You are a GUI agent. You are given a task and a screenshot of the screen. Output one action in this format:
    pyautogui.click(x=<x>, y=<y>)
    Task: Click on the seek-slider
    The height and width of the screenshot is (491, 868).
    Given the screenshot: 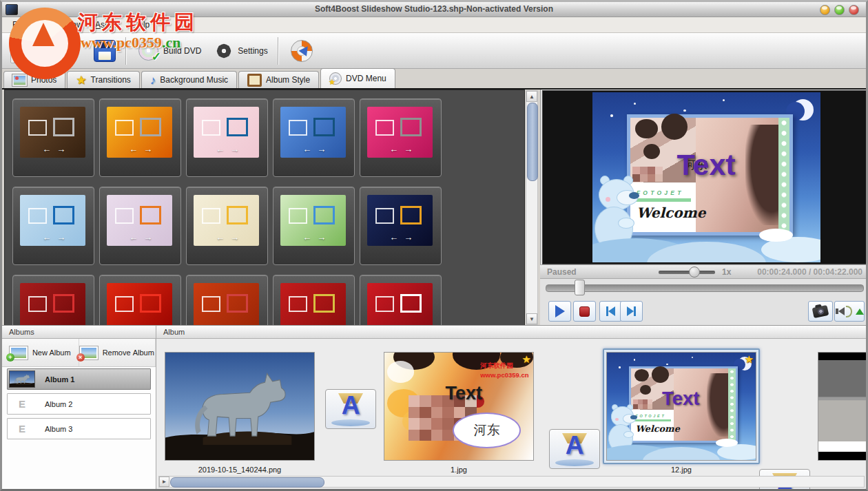 What is the action you would take?
    pyautogui.click(x=705, y=288)
    